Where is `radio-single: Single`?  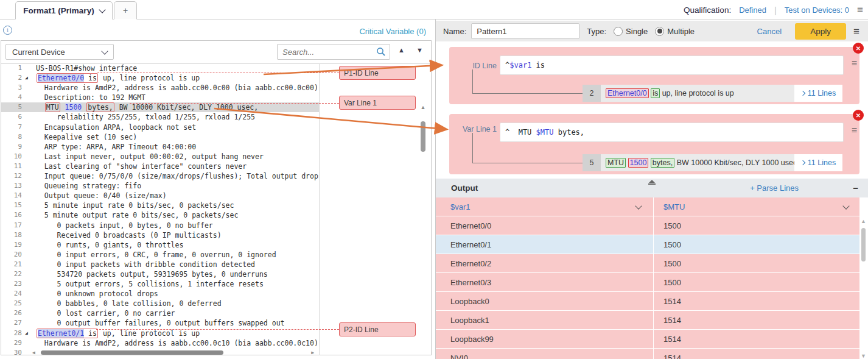 radio-single: Single is located at coordinates (631, 32).